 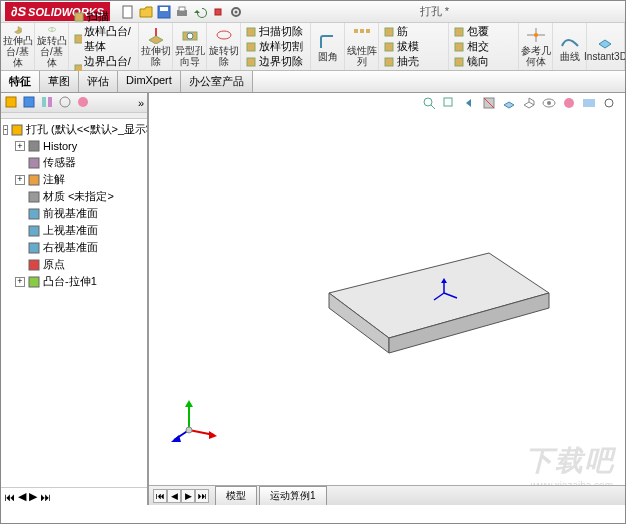 What do you see at coordinates (60, 82) in the screenshot?
I see `tab-1: 草图` at bounding box center [60, 82].